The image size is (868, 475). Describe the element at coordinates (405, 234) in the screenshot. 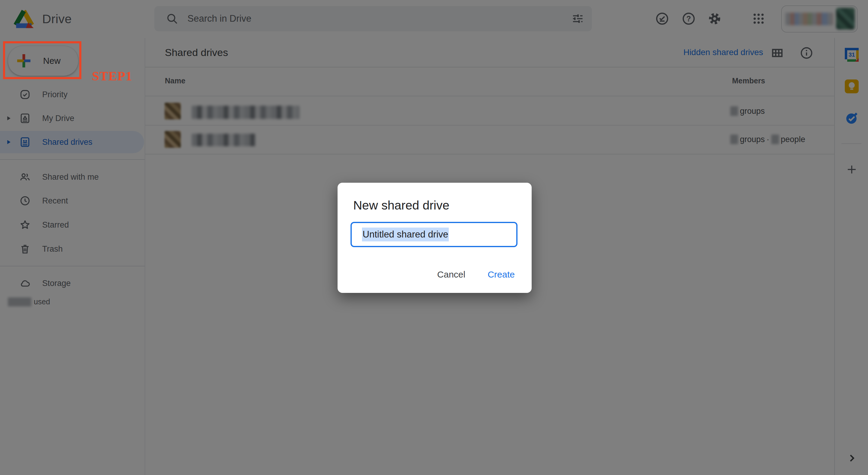

I see `drive-name-input-value: Untitled shared drive` at that location.